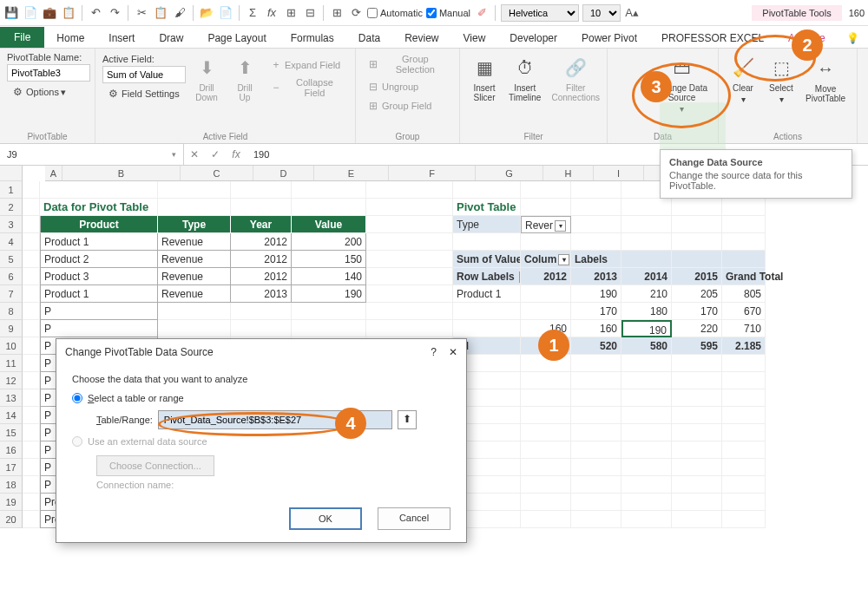  I want to click on tab-insert: Insert, so click(122, 38).